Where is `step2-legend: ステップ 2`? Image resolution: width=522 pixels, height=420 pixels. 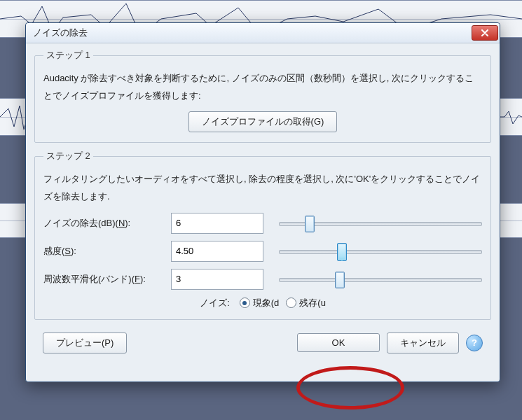 step2-legend: ステップ 2 is located at coordinates (69, 156).